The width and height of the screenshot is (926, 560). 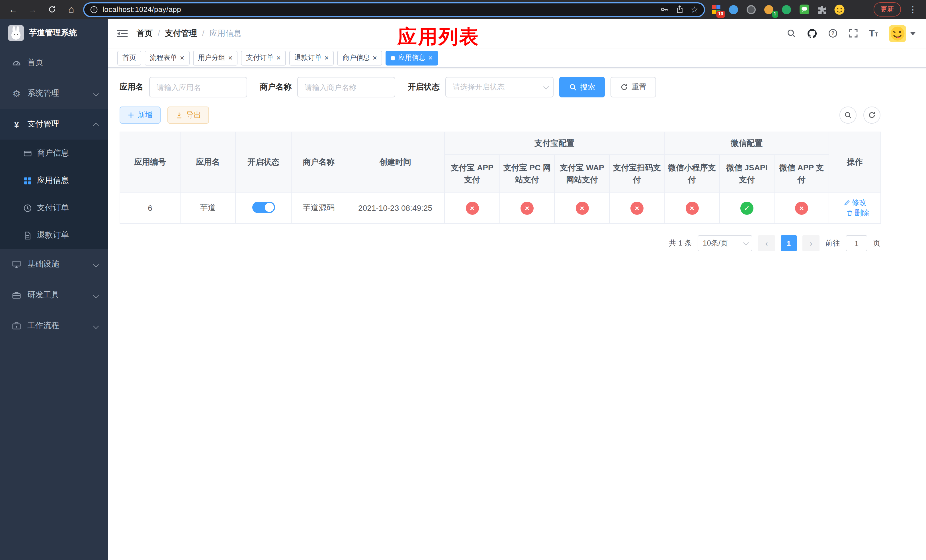 I want to click on select-placeholder: 请选择开启状态, so click(x=479, y=87).